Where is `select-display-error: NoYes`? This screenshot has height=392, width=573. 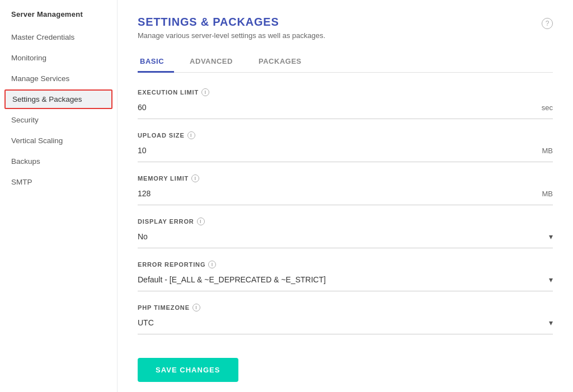 select-display-error: NoYes is located at coordinates (344, 237).